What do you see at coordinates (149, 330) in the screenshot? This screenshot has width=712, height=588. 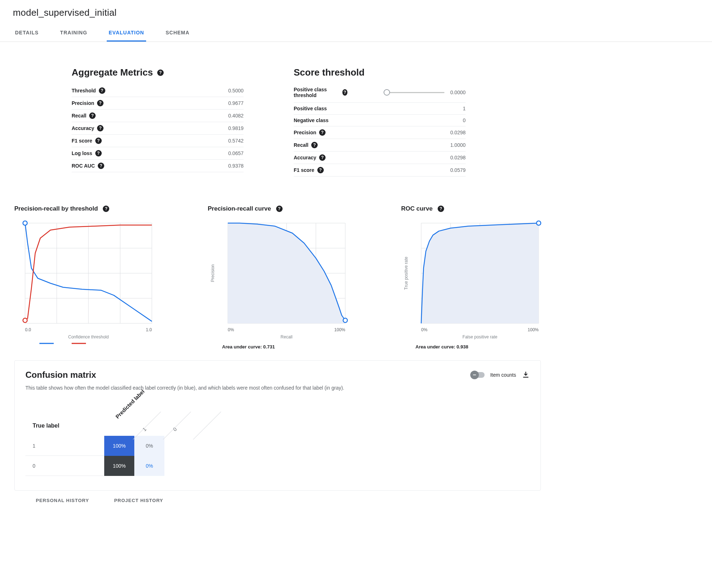 I see `svg-text: 1.0` at bounding box center [149, 330].